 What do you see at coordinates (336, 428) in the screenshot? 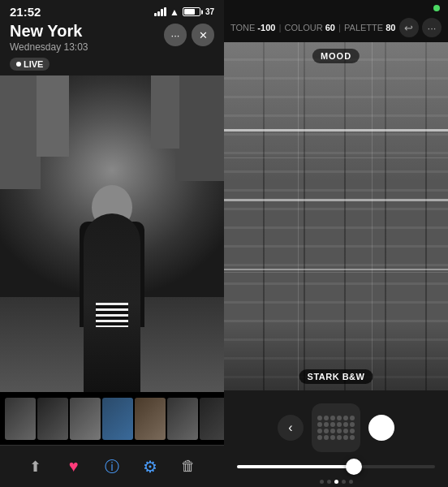
I see `filter-selector` at bounding box center [336, 428].